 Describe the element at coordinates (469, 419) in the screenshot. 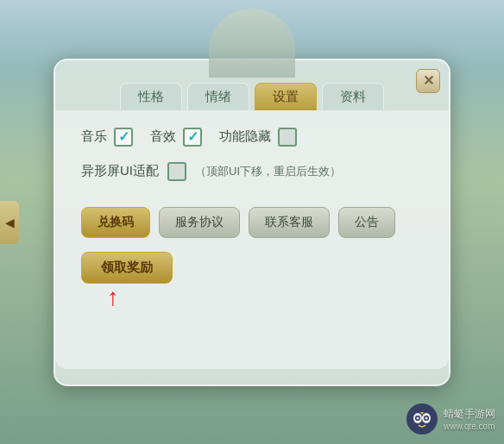

I see `watermark-text: 蜻蜓手游网 www.qte.com` at that location.